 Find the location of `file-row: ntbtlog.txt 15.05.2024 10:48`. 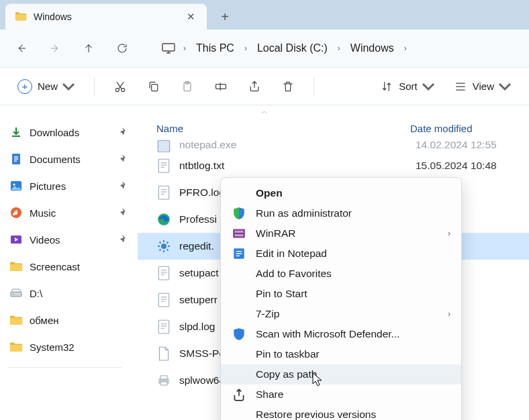

file-row: ntbtlog.txt 15.05.2024 10:48 is located at coordinates (333, 166).